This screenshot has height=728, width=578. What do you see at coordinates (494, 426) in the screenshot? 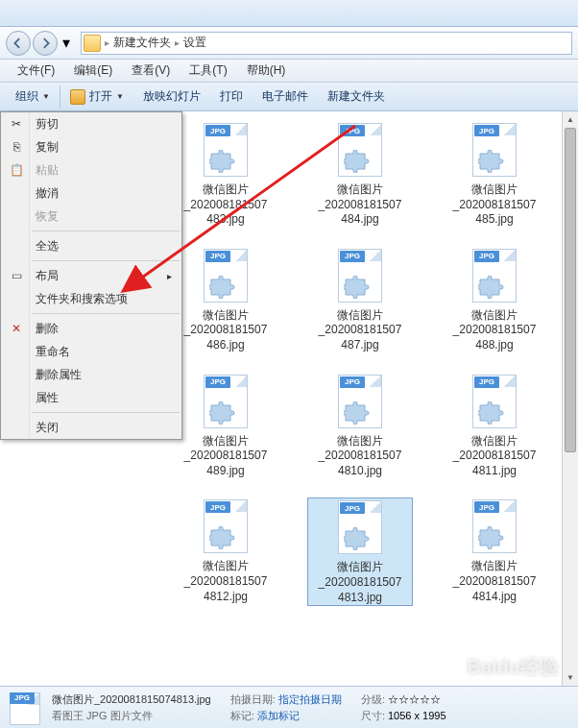
I see `file-item: JPG微信图片_2020081815074811.jpg` at bounding box center [494, 426].